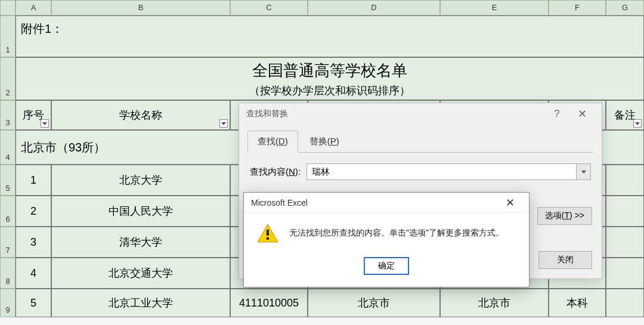 The image size is (644, 325). What do you see at coordinates (584, 172) in the screenshot?
I see `dropdown-icon` at bounding box center [584, 172].